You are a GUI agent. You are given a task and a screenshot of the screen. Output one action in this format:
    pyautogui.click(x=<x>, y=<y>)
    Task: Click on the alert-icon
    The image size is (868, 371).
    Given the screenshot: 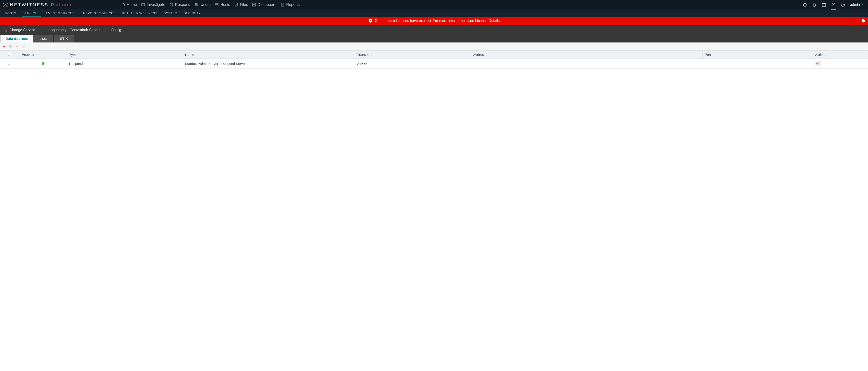 What is the action you would take?
    pyautogui.click(x=371, y=21)
    